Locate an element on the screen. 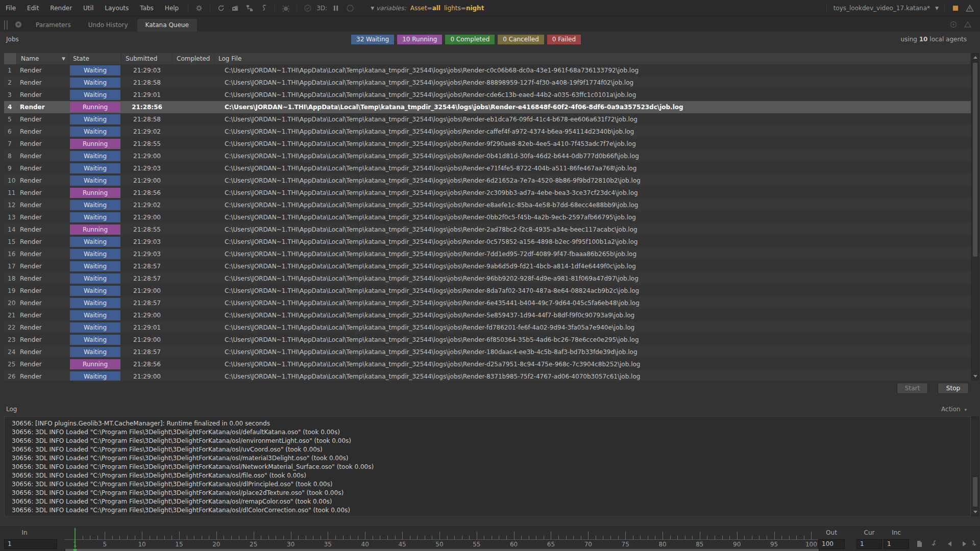 This screenshot has width=980, height=551. table-row: 24RenderWaiting21:28:57C:\Users\JORDAN~1… is located at coordinates (487, 352).